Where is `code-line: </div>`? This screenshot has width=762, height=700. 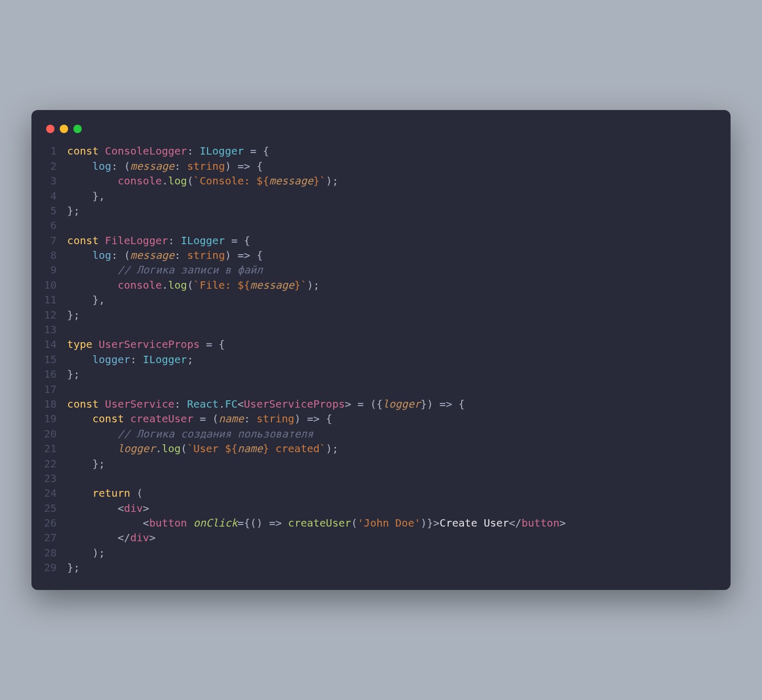
code-line: </div> is located at coordinates (317, 538).